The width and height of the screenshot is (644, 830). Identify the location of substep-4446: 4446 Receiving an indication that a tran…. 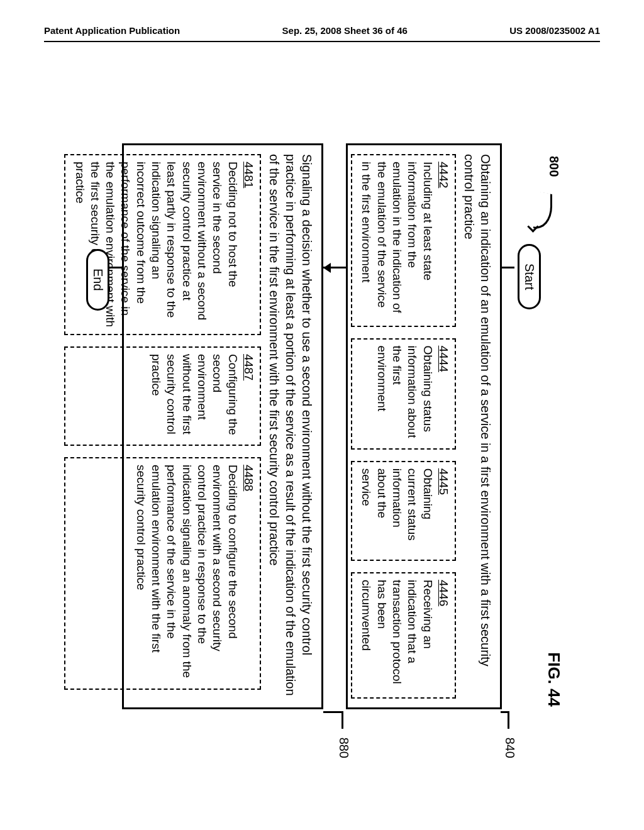
(404, 635).